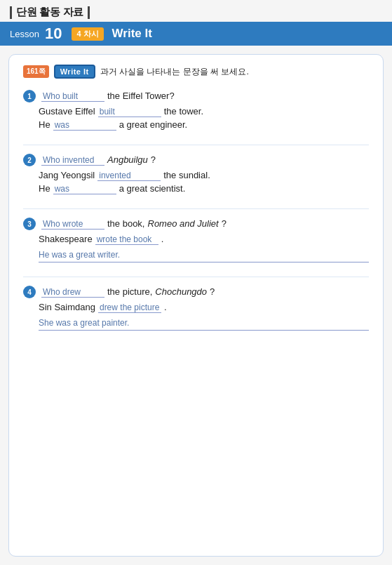  What do you see at coordinates (73, 225) in the screenshot?
I see `q3-blank1: Who wrote` at bounding box center [73, 225].